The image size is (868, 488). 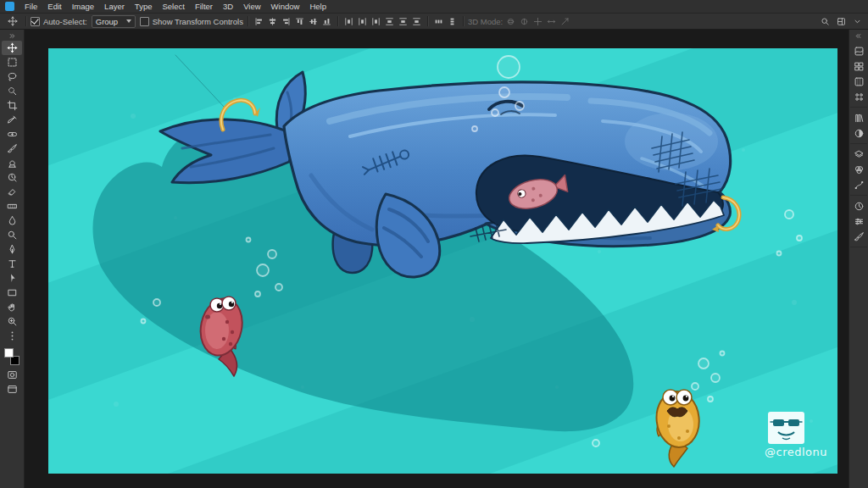 I want to click on menu-layer: Layer, so click(x=114, y=7).